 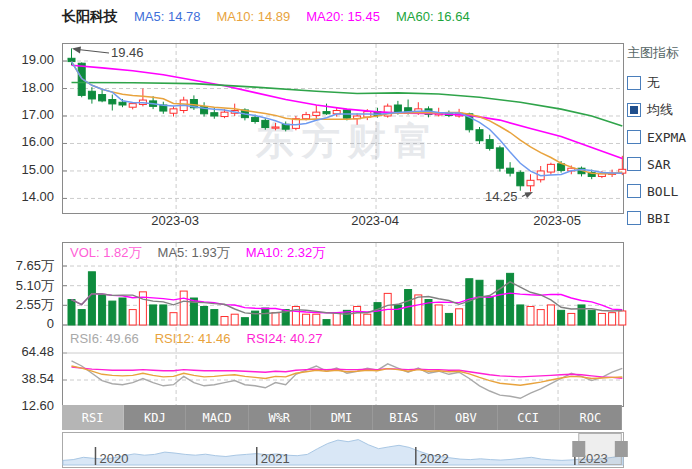 What do you see at coordinates (196, 338) in the screenshot?
I see `rsi-header: RSI6: 49.66 RSI12: 41.46 RSI24: 40.27` at bounding box center [196, 338].